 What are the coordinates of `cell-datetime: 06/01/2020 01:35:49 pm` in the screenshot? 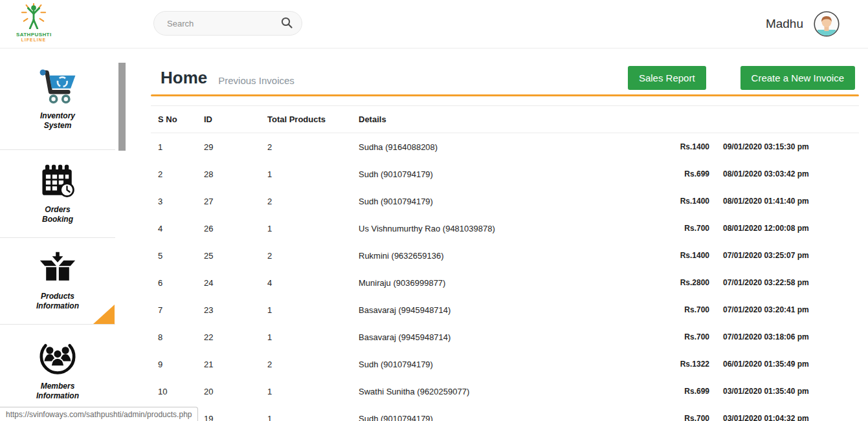 It's located at (791, 364).